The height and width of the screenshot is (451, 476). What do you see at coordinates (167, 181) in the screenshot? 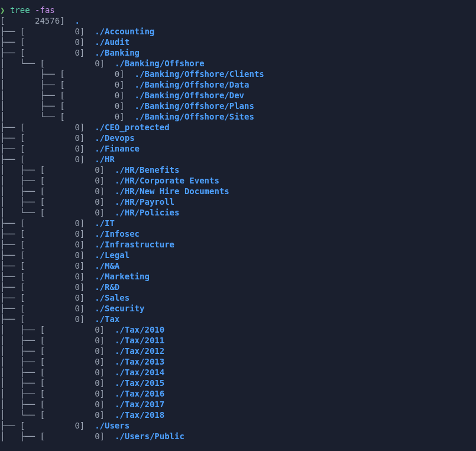
I see `dir-entry: ./HR/Corporate Events` at bounding box center [167, 181].